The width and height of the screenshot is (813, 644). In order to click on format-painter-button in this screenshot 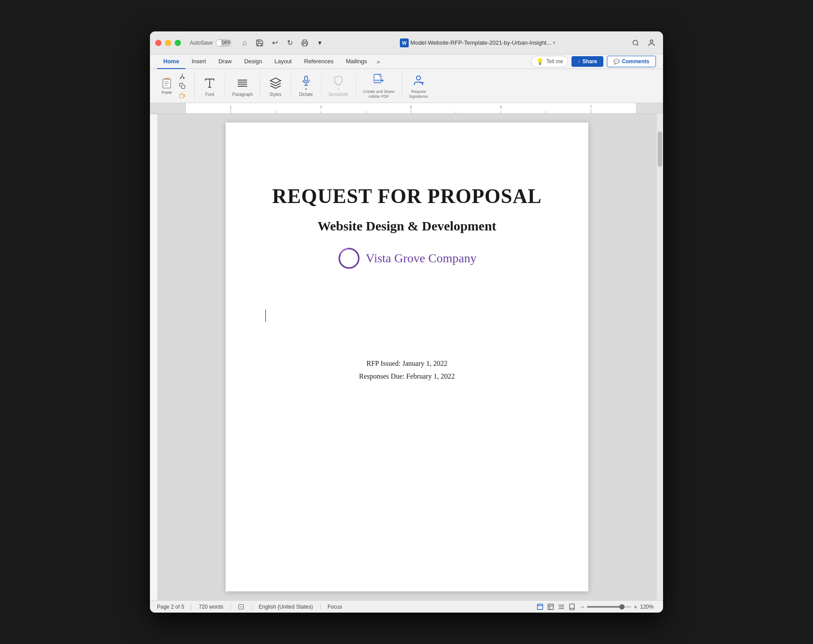, I will do `click(182, 96)`.